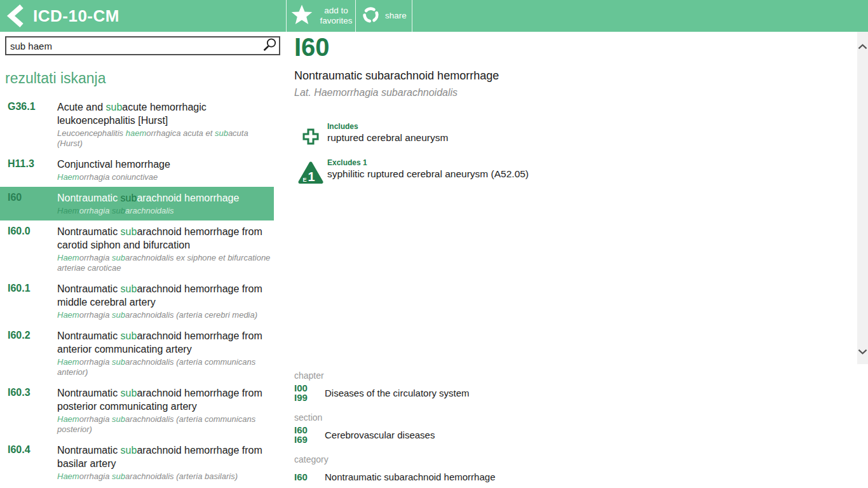 The width and height of the screenshot is (868, 488). Describe the element at coordinates (137, 170) in the screenshot. I see `list-item: H11.3 Conjunctival hemorrhage Haemorrhag…` at that location.